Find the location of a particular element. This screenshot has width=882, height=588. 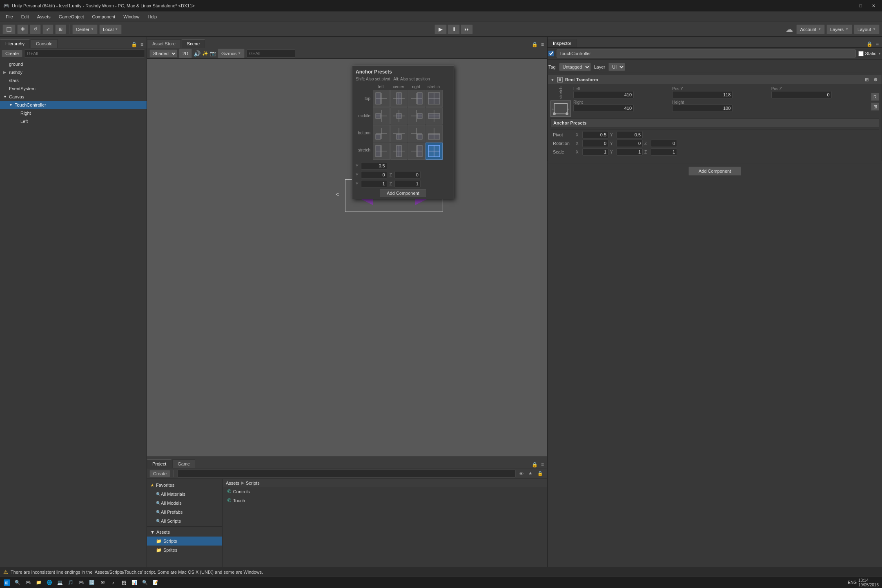

aspect-toggle: 📷 is located at coordinates (213, 53).